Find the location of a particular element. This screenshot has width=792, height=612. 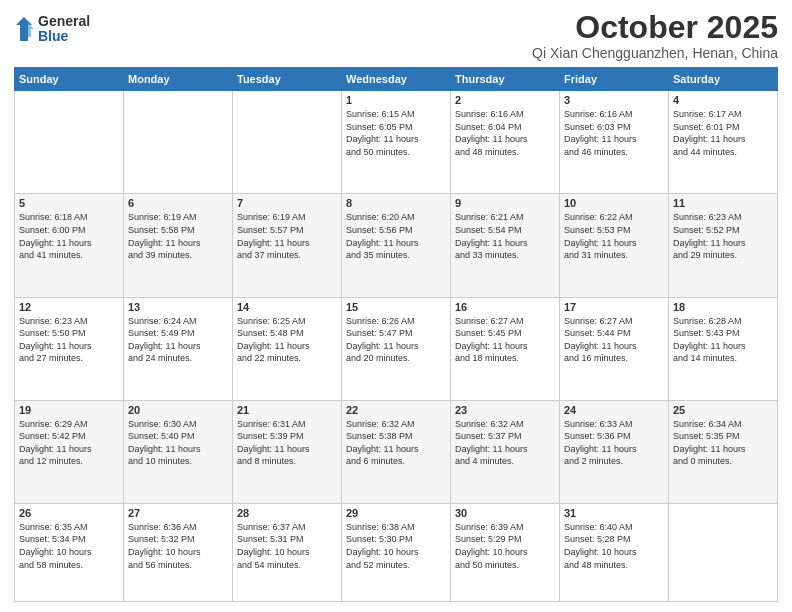

day-number: 23 is located at coordinates (505, 410).